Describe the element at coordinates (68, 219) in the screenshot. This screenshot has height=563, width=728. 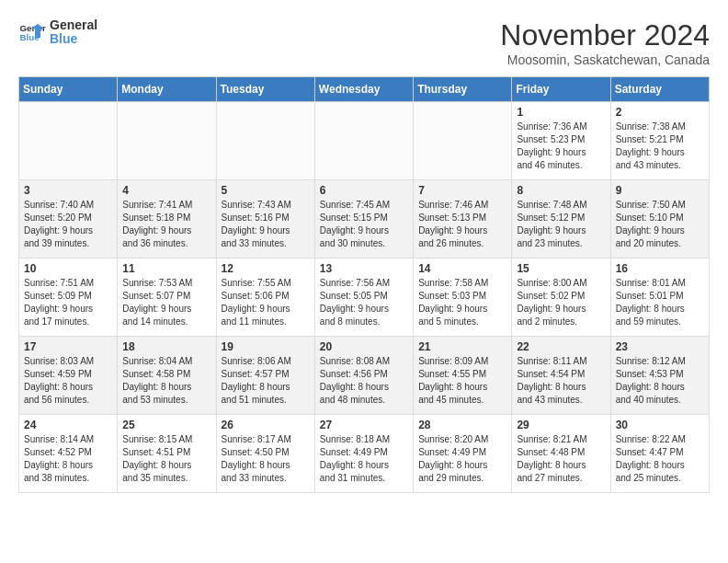
I see `day-cell: 3Sunrise: 7:40 AM Sunset: 5:20 PM Daylig…` at that location.